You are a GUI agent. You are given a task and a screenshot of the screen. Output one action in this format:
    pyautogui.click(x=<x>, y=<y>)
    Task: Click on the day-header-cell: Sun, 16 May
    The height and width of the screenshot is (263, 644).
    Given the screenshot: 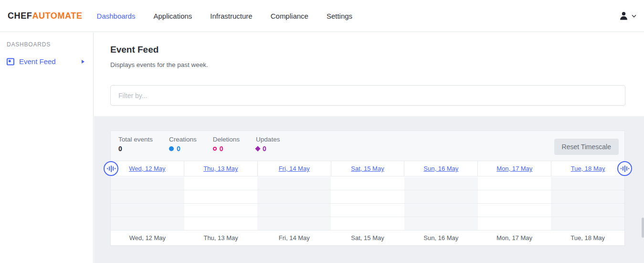 What is the action you would take?
    pyautogui.click(x=441, y=168)
    